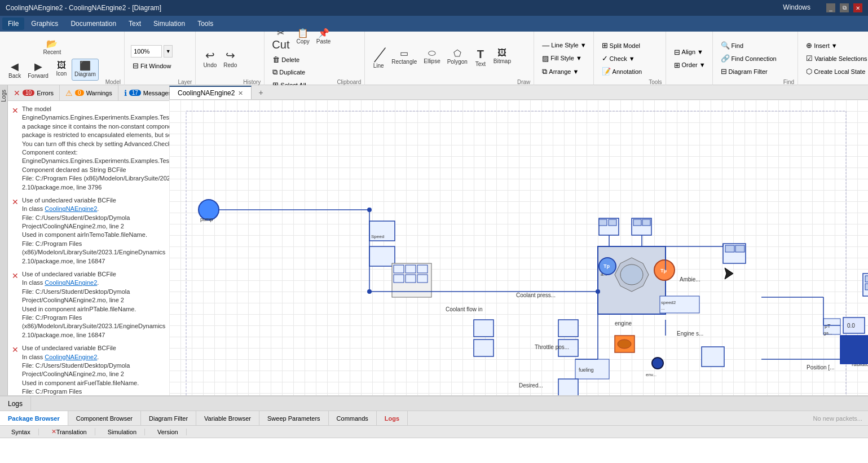 Image resolution: width=868 pixels, height=463 pixels. Describe the element at coordinates (15, 70) in the screenshot. I see `back-button: ◀ Back` at that location.